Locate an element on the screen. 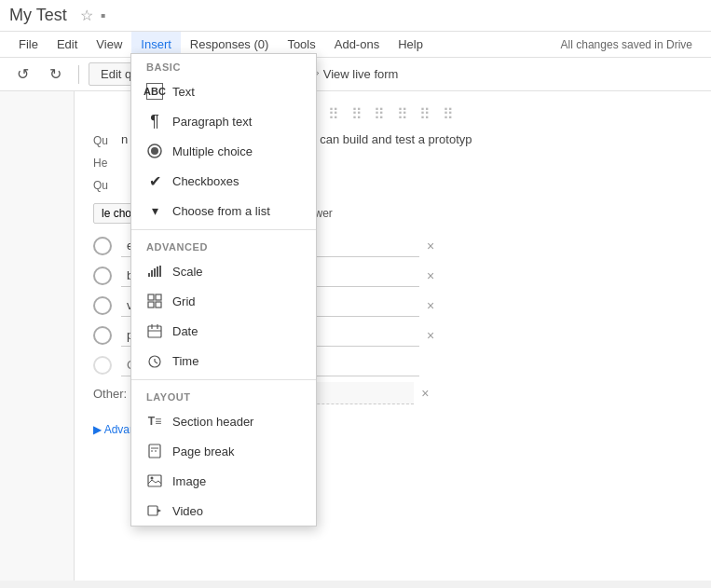  scale-icon is located at coordinates (155, 271).